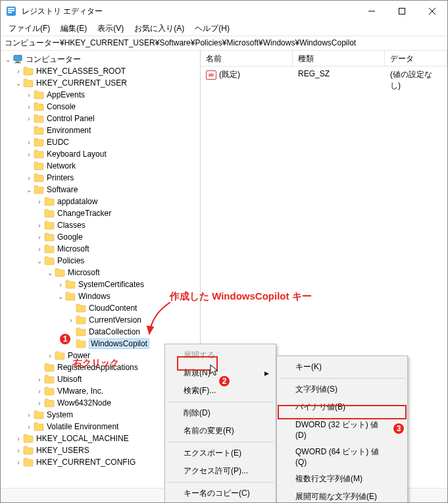  Describe the element at coordinates (224, 43) in the screenshot. I see `address-bar: コンピューター¥HKEY_CURRENT_USER¥Software¥Polic…` at that location.